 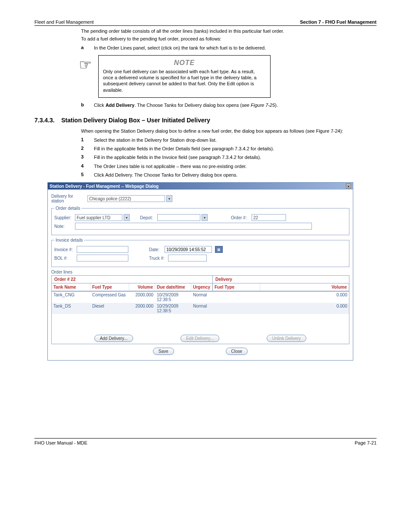 What do you see at coordinates (65, 258) in the screenshot?
I see `bol-label: BOL #:` at bounding box center [65, 258].